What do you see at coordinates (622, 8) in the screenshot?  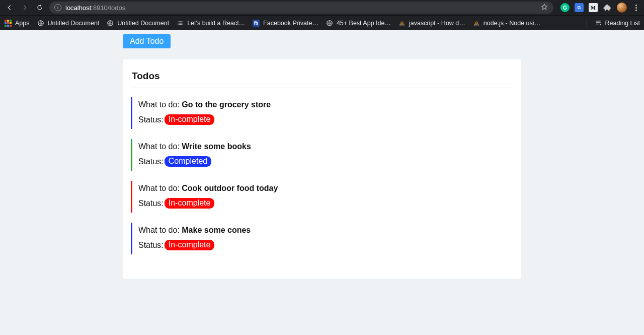 I see `profile-avatar` at bounding box center [622, 8].